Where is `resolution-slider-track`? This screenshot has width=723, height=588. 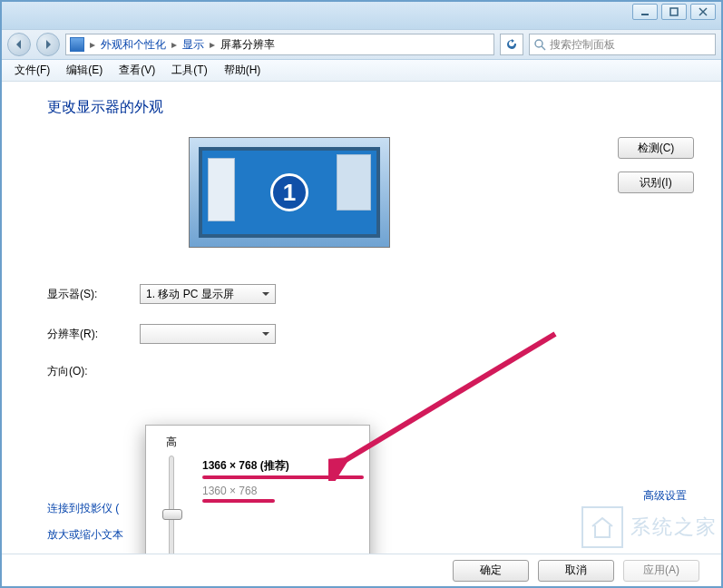 resolution-slider-track is located at coordinates (171, 505).